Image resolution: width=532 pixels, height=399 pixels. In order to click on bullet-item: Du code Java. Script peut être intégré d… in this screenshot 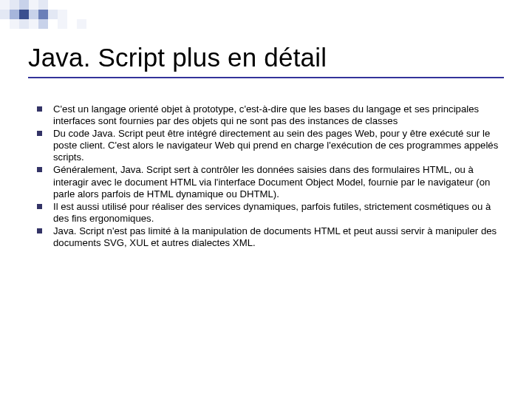, I will do `click(268, 146)`.